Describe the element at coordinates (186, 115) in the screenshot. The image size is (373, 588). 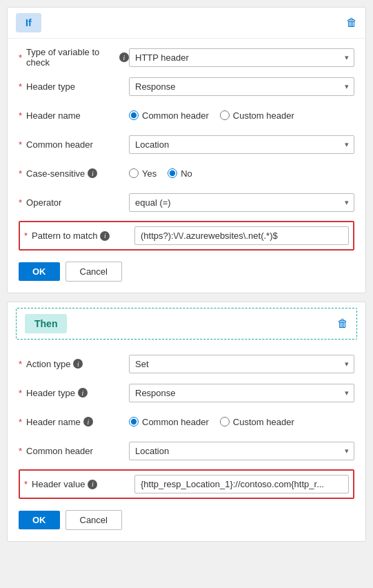
I see `if-header-name-row: * Header name Common header Custom heade…` at that location.